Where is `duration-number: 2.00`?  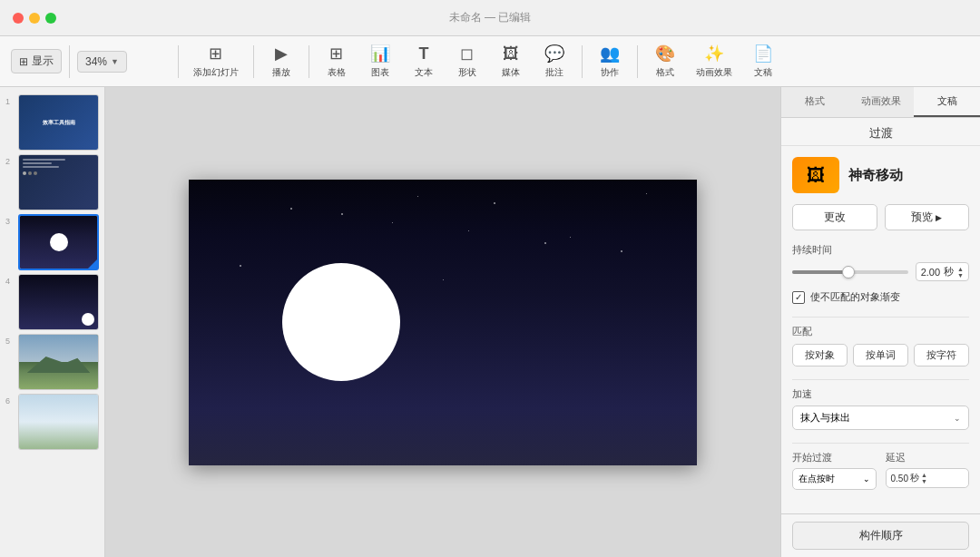 duration-number: 2.00 is located at coordinates (931, 272).